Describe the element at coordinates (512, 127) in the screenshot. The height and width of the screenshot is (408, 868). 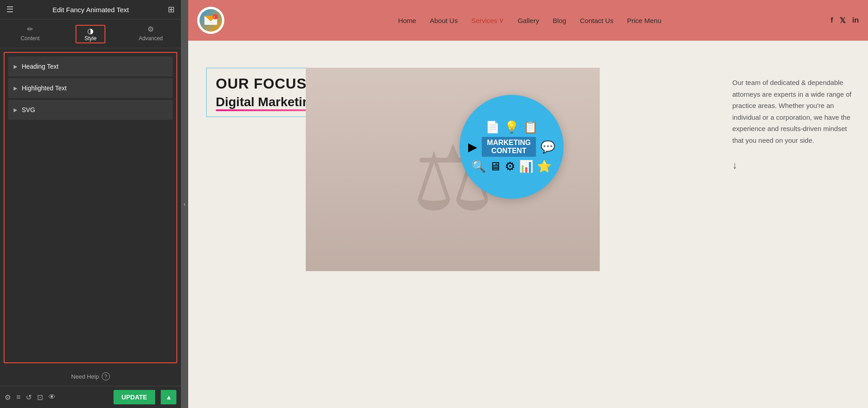
I see `mkt-icons-top: 📄 💡 📋` at that location.